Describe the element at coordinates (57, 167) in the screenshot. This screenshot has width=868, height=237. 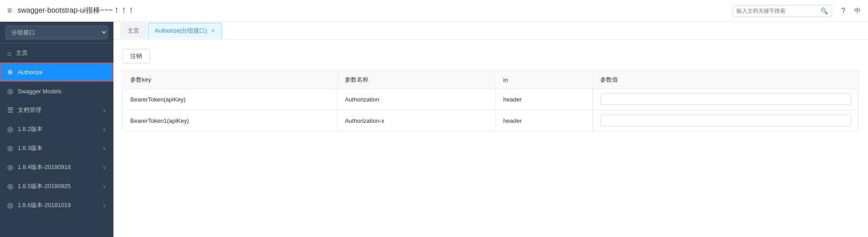
I see `sidebar-item-v184: ◎1.8.4版本-20180918∨` at that location.